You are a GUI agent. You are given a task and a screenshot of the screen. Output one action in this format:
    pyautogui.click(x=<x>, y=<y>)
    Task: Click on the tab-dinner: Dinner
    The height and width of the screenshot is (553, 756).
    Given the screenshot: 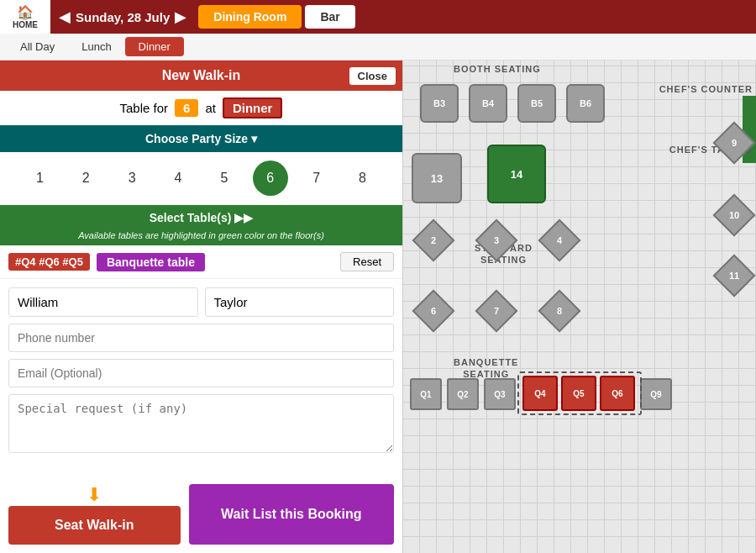 What is the action you would take?
    pyautogui.click(x=155, y=47)
    